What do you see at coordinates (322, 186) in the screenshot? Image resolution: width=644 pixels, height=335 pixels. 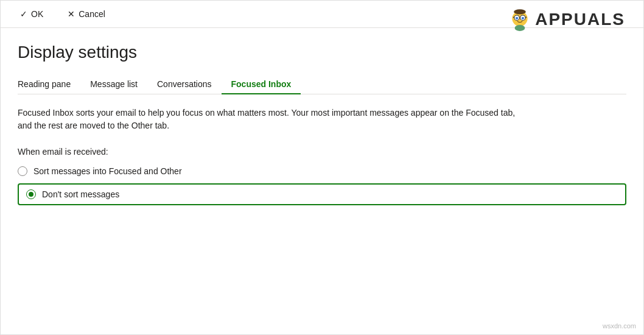 I see `radio-options-container: Sort messages into Focused and Other Don…` at bounding box center [322, 186].